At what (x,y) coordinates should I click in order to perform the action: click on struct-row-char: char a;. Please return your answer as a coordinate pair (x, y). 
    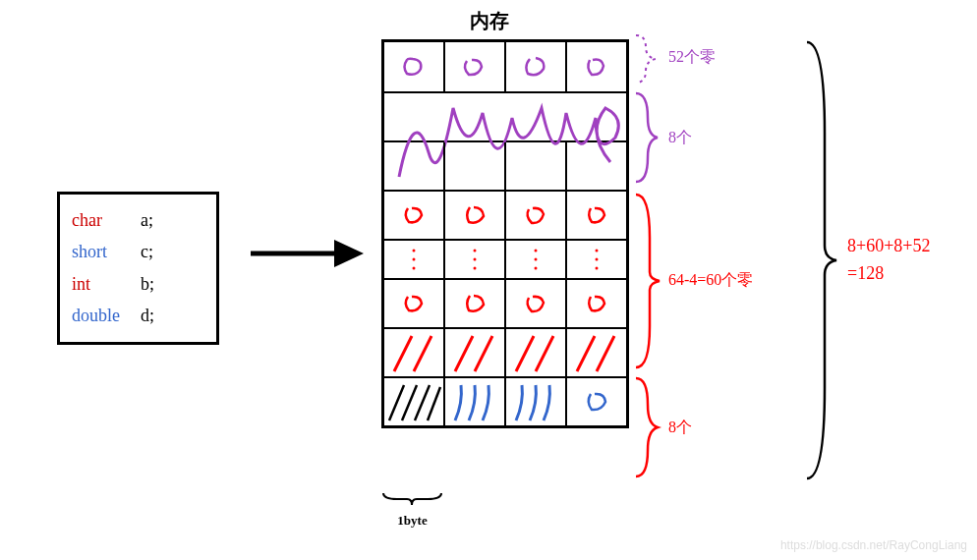
    Looking at the image, I should click on (138, 220).